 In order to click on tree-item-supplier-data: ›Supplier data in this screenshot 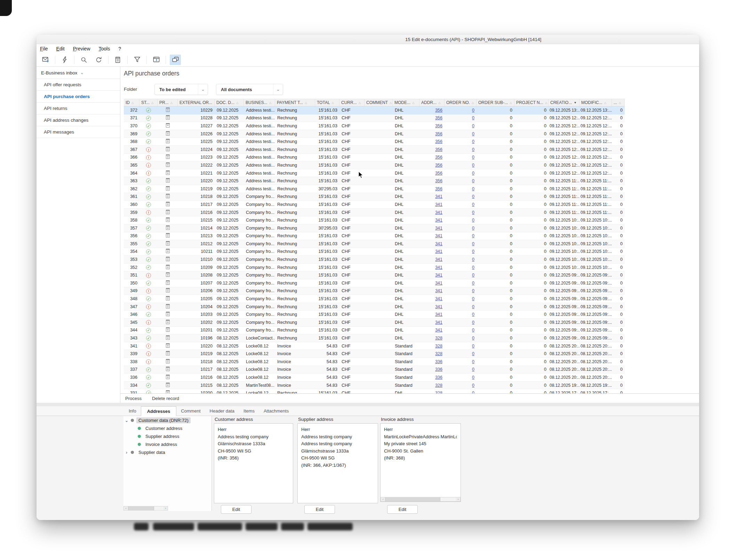, I will do `click(168, 452)`.